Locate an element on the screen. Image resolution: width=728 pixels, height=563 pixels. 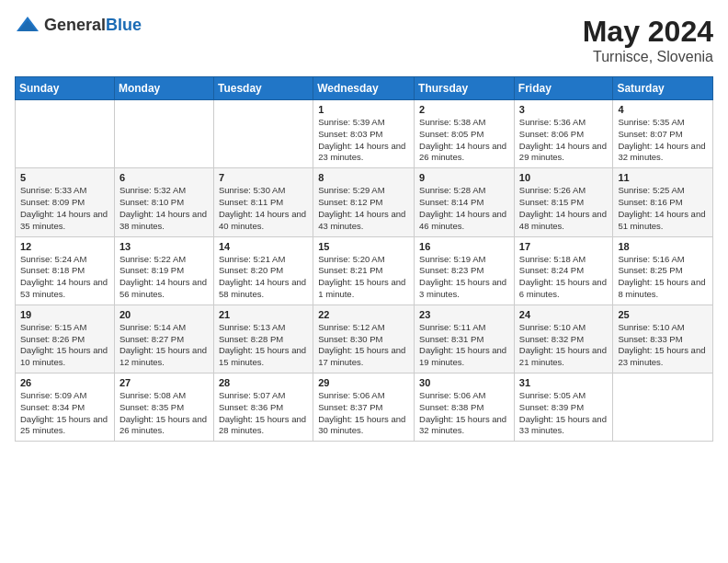
calendar-cell: 14Sunrise: 5:21 AM Sunset: 8:20 PM Dayli… is located at coordinates (263, 270).